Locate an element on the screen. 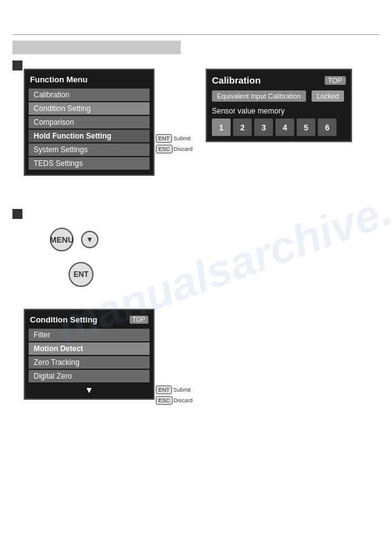 This screenshot has width=392, height=557. ent-box: ENT is located at coordinates (164, 138).